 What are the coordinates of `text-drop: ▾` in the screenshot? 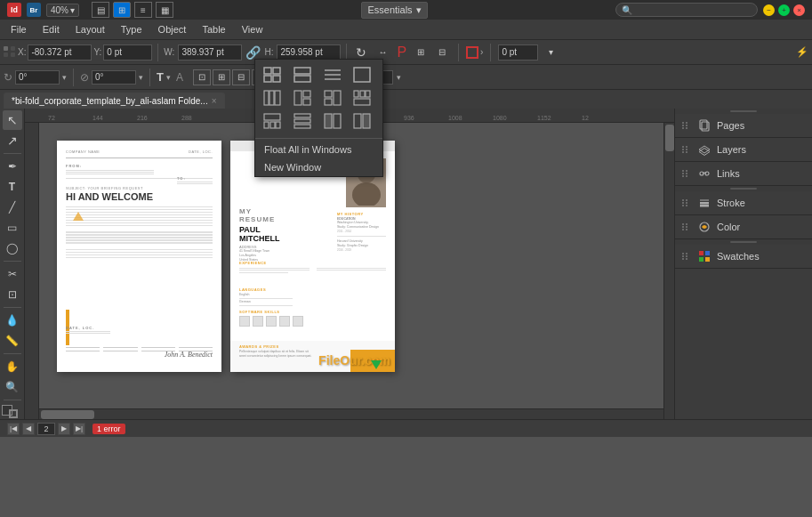 It's located at (169, 77).